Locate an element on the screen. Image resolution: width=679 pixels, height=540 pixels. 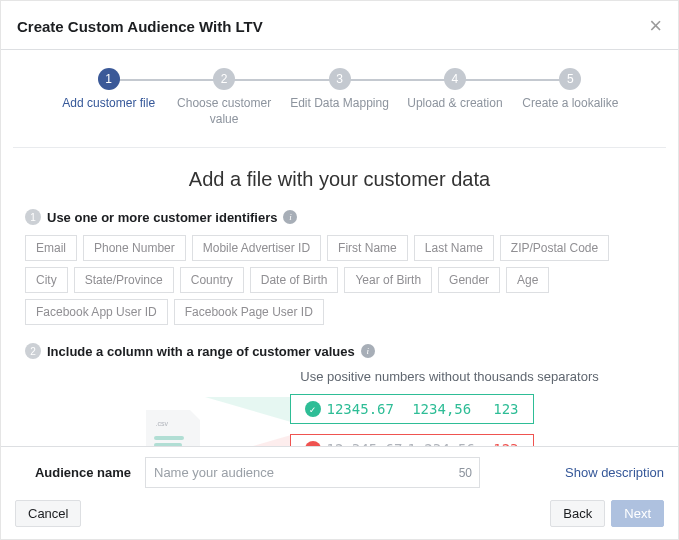
format-hint: Use positive numbers without thousands s… is located at coordinates (450, 376).